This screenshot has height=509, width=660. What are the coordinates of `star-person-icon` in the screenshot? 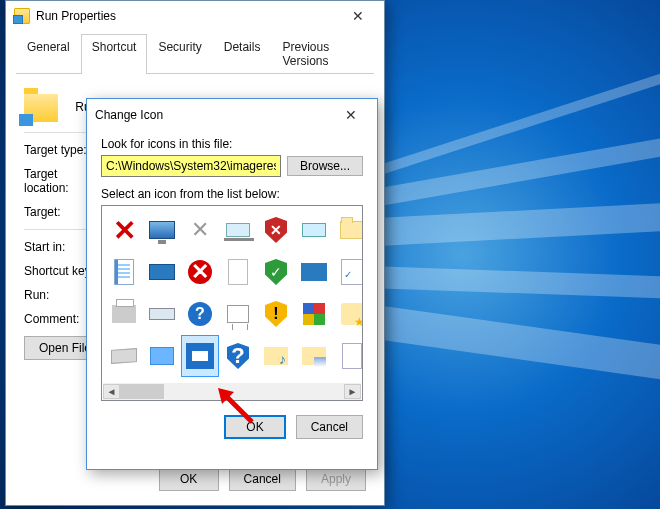 It's located at (350, 314).